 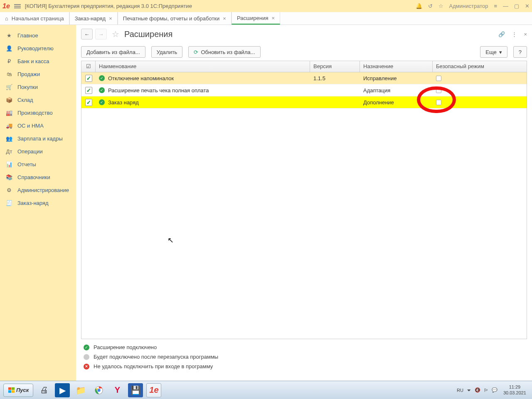 What do you see at coordinates (304, 102) in the screenshot?
I see `table-row: ✓Заказ наряд Дополнение` at bounding box center [304, 102].